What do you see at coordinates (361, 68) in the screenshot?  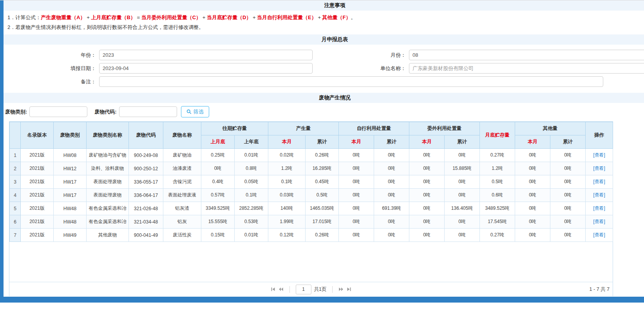 I see `company-name-label: 单位名称：` at bounding box center [361, 68].